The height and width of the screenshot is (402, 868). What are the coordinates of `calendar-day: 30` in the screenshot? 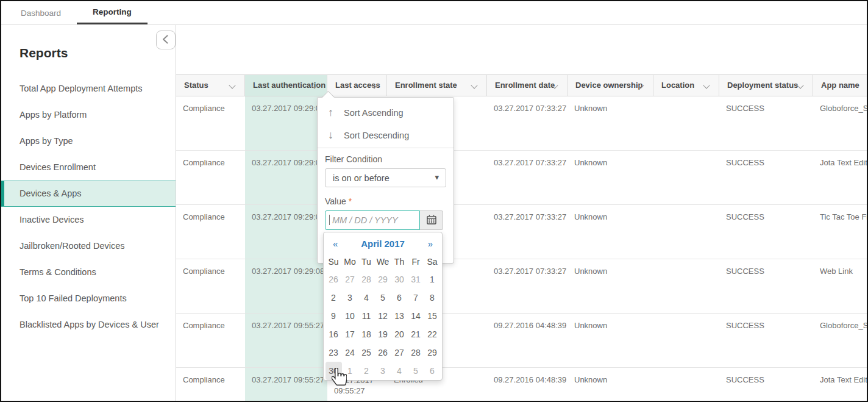 It's located at (400, 279).